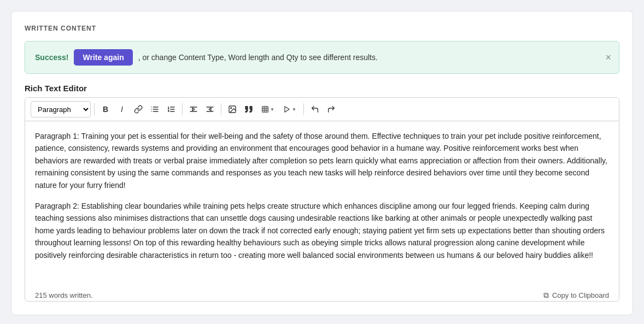  What do you see at coordinates (171, 109) in the screenshot?
I see `ol-icon` at bounding box center [171, 109].